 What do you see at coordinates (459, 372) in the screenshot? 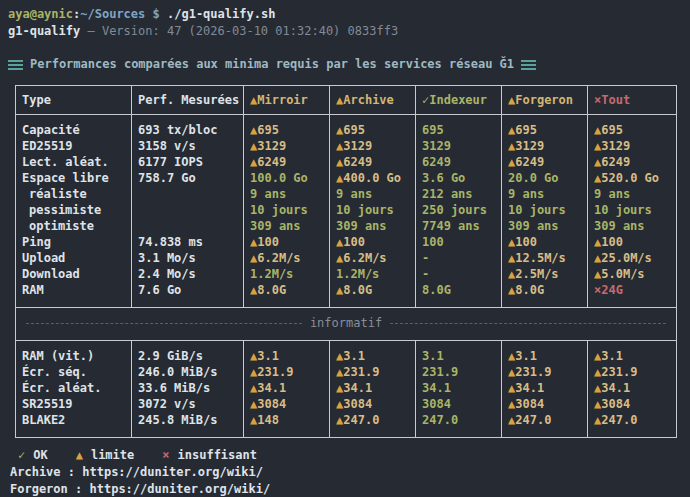
I see `value-cell: 231.9` at bounding box center [459, 372].